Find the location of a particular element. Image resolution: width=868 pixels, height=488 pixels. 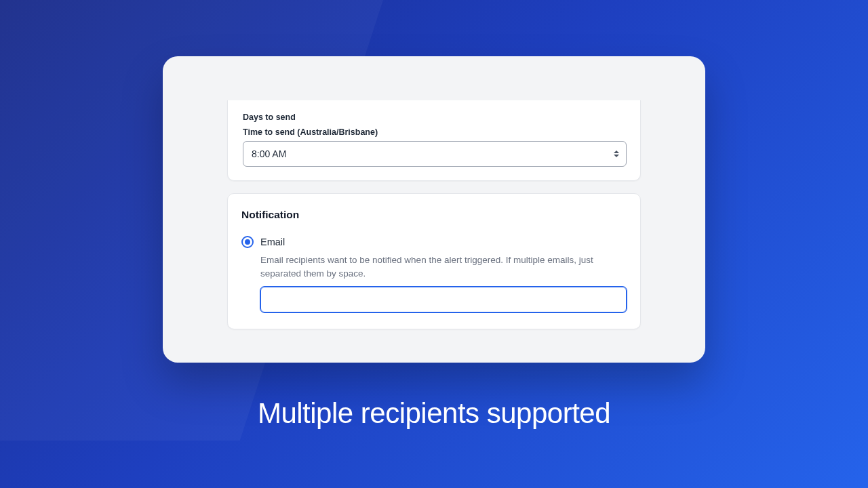

time-to-send-value: 8:00 AM is located at coordinates (269, 154).